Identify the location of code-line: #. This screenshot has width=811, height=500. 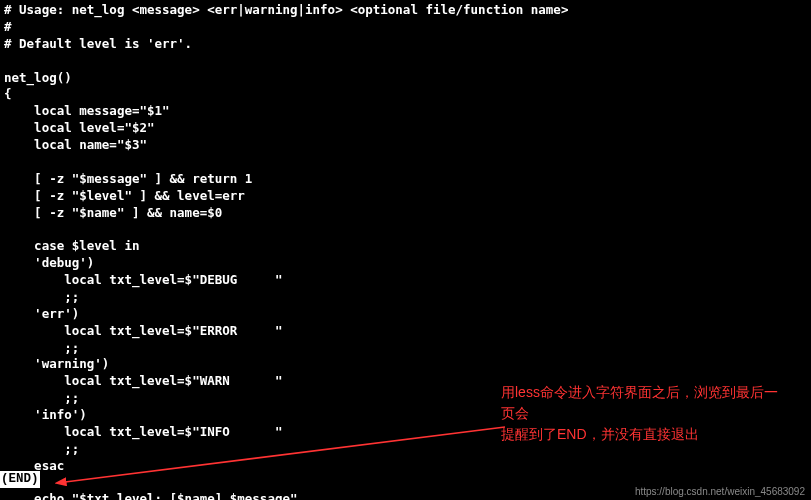
(8, 26).